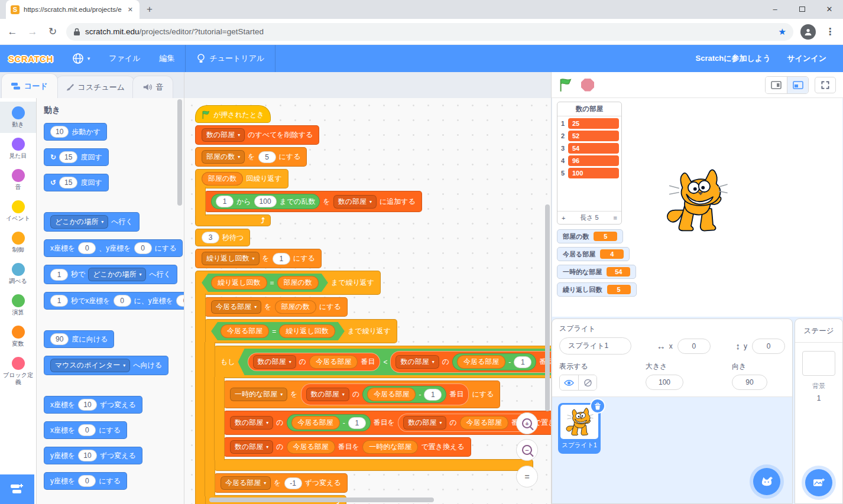 The width and height of the screenshot is (843, 504). What do you see at coordinates (76, 157) in the screenshot?
I see `palette-block-turn-cw: ↻ 15 度回す` at bounding box center [76, 157].